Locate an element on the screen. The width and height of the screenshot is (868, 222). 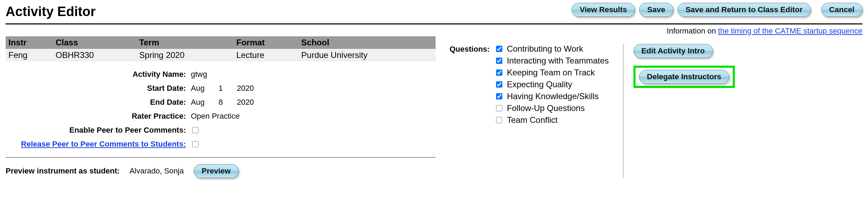
col-school: School is located at coordinates (367, 43).